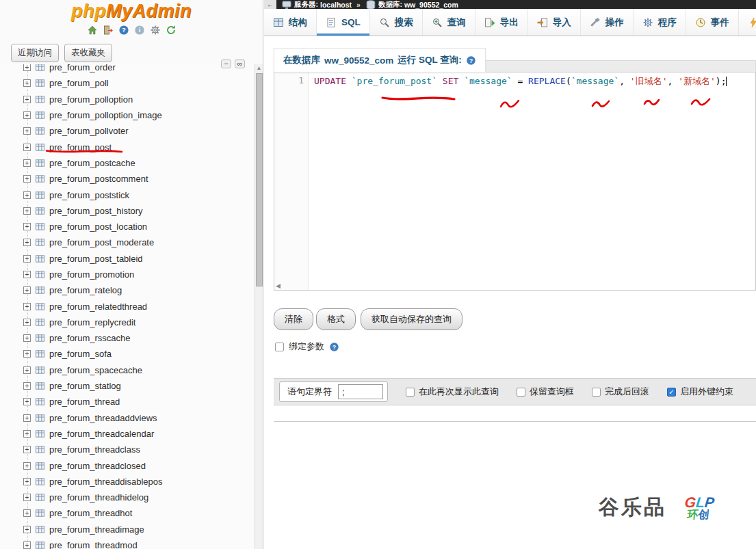  What do you see at coordinates (127, 402) in the screenshot?
I see `sidebar-table-item: +pre_forum_thread` at bounding box center [127, 402].